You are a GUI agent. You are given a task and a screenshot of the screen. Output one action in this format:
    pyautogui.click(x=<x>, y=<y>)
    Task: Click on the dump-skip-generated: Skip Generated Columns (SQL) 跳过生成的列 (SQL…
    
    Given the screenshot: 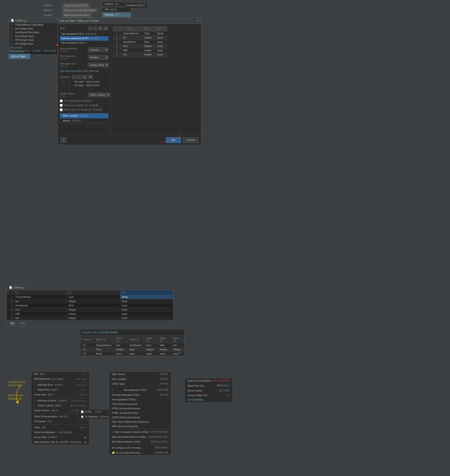 What is the action you would take?
    pyautogui.click(x=140, y=437)
    